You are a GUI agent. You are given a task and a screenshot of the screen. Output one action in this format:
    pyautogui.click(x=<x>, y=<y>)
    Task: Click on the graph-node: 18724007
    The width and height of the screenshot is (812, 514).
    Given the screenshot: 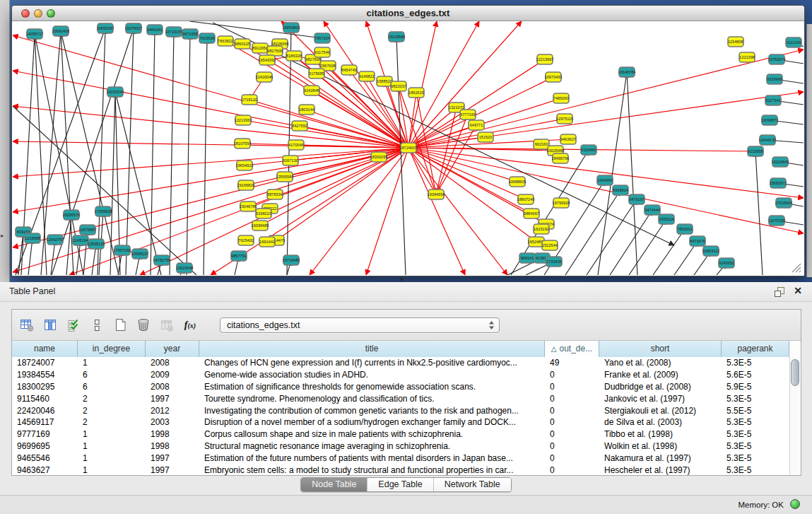 What is the action you would take?
    pyautogui.click(x=408, y=148)
    